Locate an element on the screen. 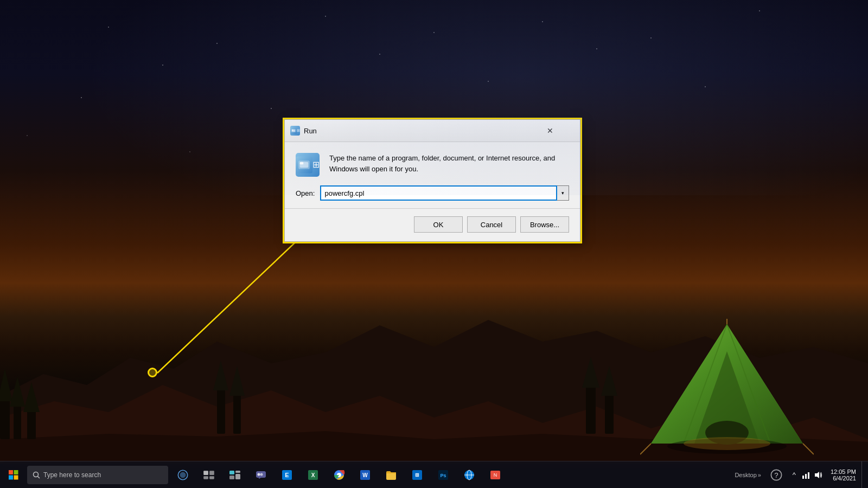 The height and width of the screenshot is (488, 868). taskbar-search-text: Type here to search is located at coordinates (72, 475).